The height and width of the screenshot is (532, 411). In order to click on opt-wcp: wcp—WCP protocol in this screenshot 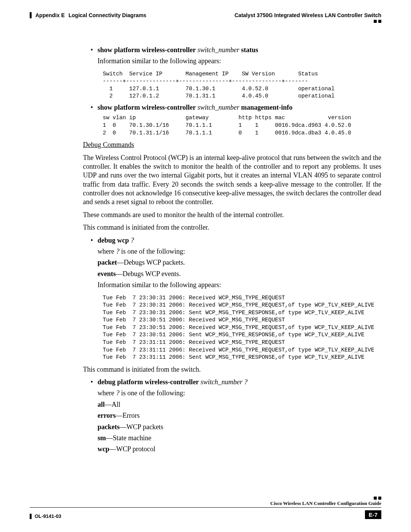, I will do `click(239, 449)`.